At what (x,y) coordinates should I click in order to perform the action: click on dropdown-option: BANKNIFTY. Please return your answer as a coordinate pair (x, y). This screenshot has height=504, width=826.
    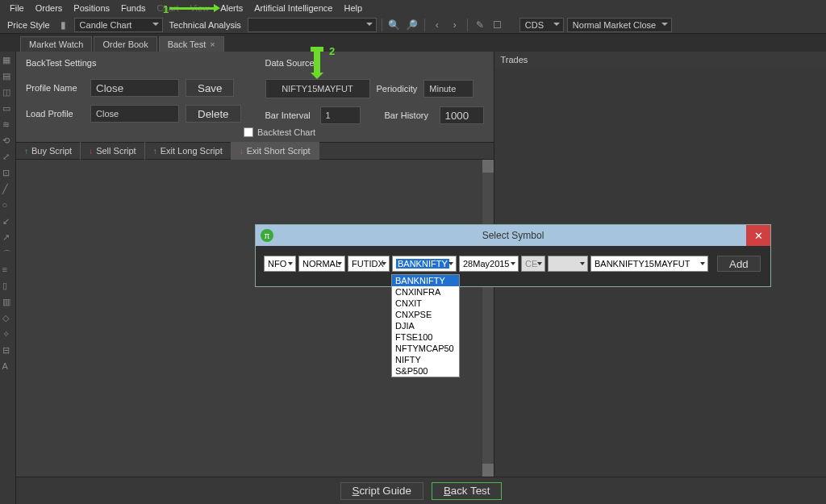
    Looking at the image, I should click on (426, 281).